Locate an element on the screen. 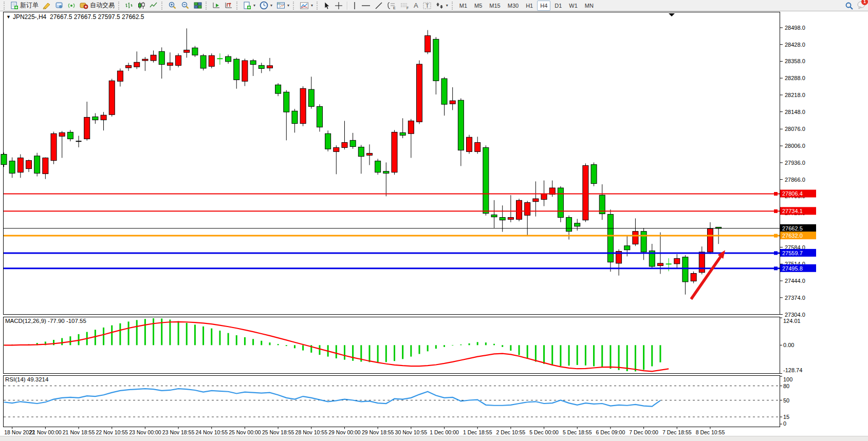 Image resolution: width=868 pixels, height=441 pixels. horizontal-line-button is located at coordinates (366, 6).